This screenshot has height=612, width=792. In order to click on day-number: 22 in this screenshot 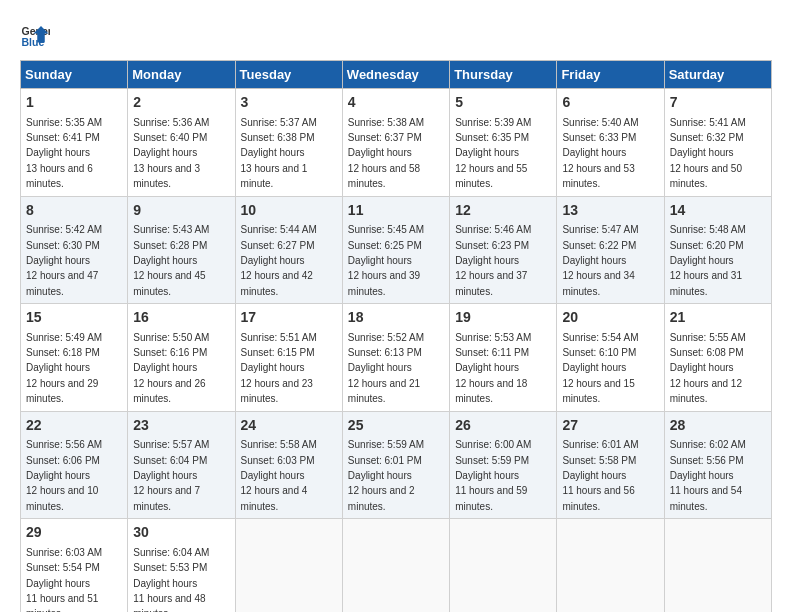, I will do `click(74, 426)`.